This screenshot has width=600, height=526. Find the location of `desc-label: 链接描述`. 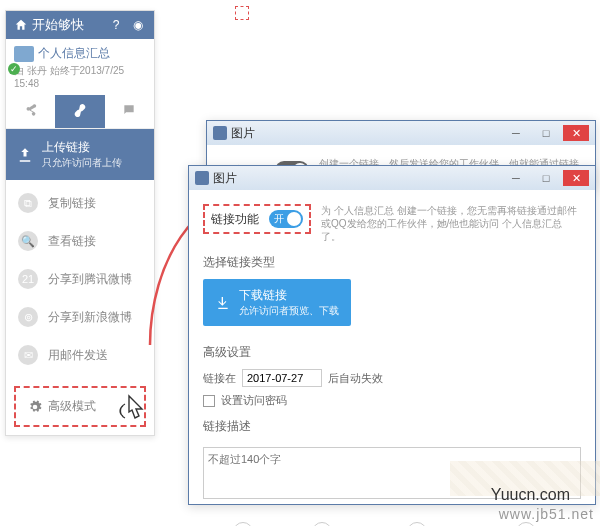

desc-label: 链接描述 is located at coordinates (392, 426).